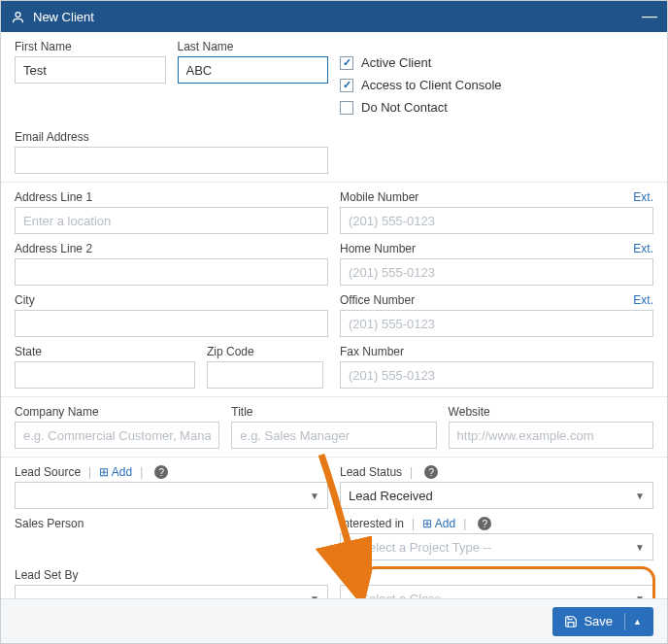  What do you see at coordinates (551, 412) in the screenshot?
I see `website-label: Website` at bounding box center [551, 412].